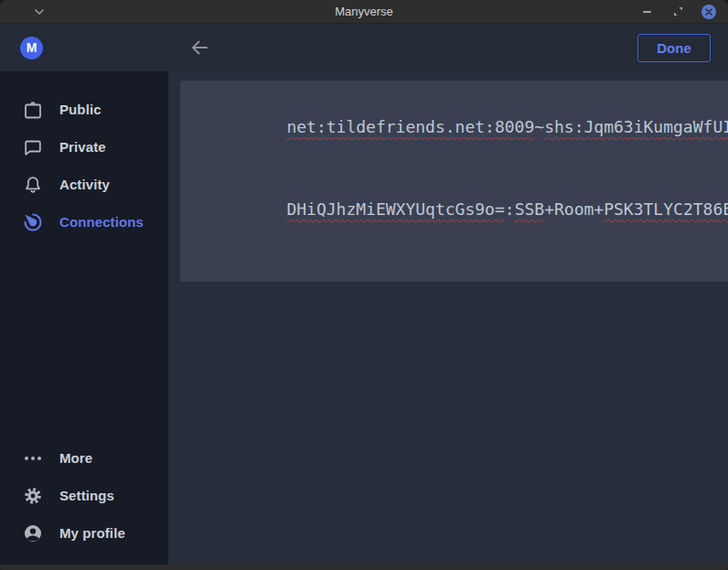 This screenshot has width=728, height=570. Describe the element at coordinates (457, 266) in the screenshot. I see `invite-text-line: HASCASE18JBV24=` at that location.